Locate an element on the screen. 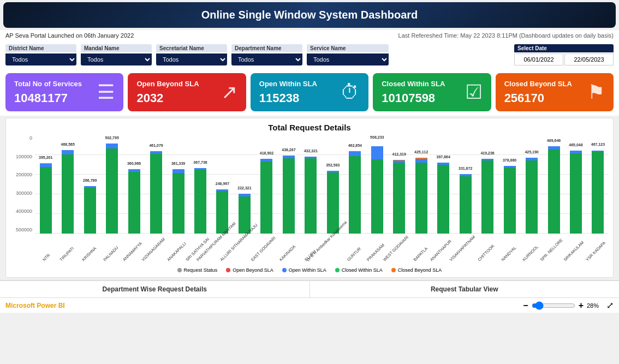 This screenshot has width=619, height=364. bar-group: 462,854GUNTUR is located at coordinates (355, 184).